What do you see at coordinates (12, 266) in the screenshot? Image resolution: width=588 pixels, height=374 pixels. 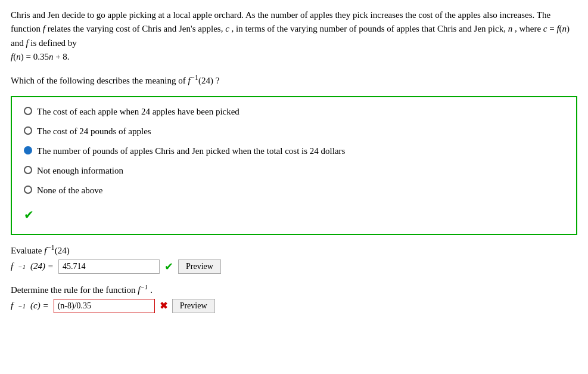 I see `evaluate-label: f` at bounding box center [12, 266].